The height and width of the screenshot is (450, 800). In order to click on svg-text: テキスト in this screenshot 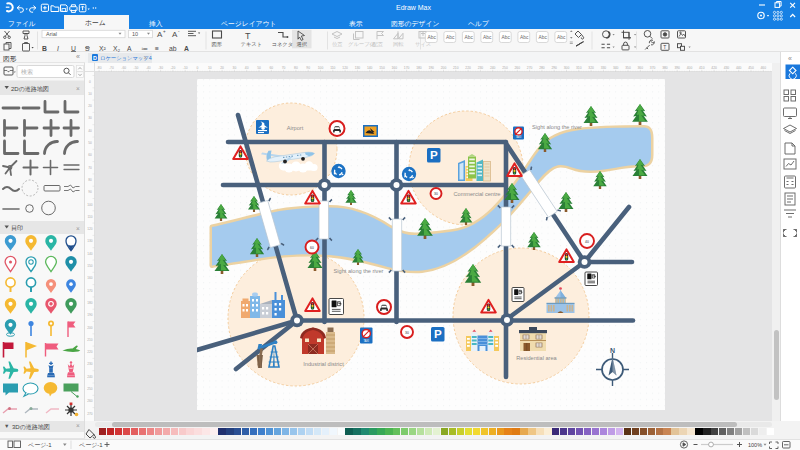, I will do `click(252, 44)`.